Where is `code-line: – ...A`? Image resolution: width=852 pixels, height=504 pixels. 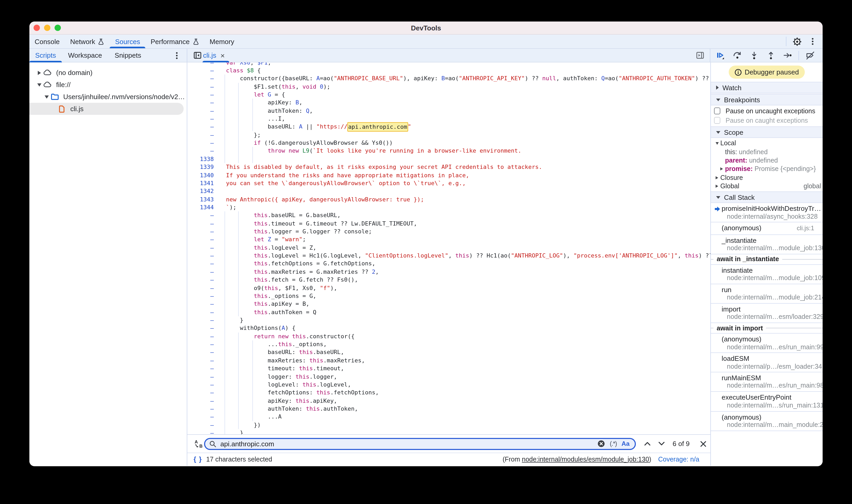
code-line: – ...A is located at coordinates (449, 417).